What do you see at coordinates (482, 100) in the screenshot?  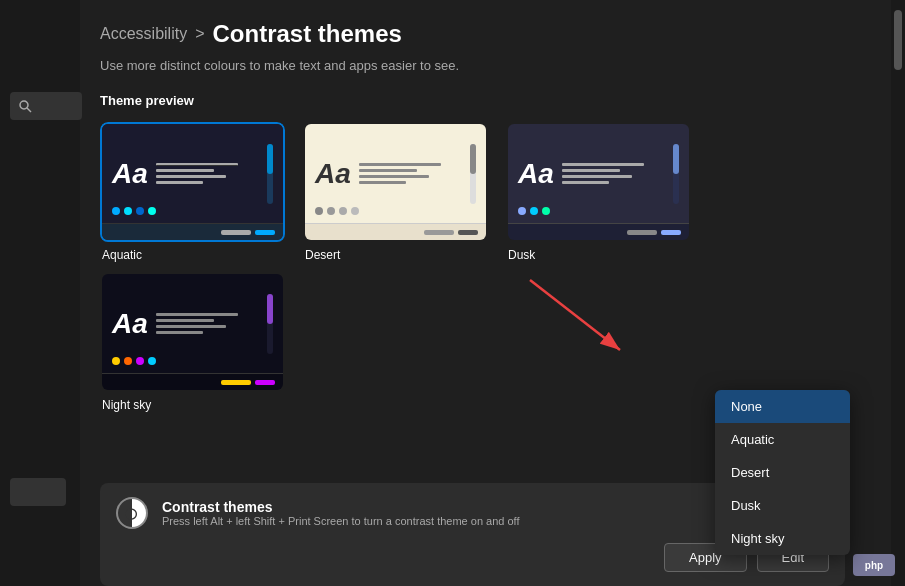 I see `section-title: Theme preview` at bounding box center [482, 100].